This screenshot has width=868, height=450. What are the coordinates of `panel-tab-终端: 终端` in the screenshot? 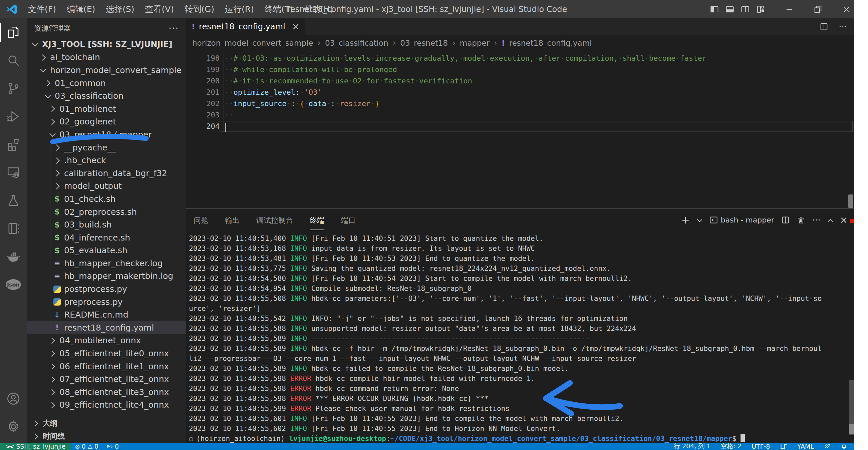 It's located at (317, 220).